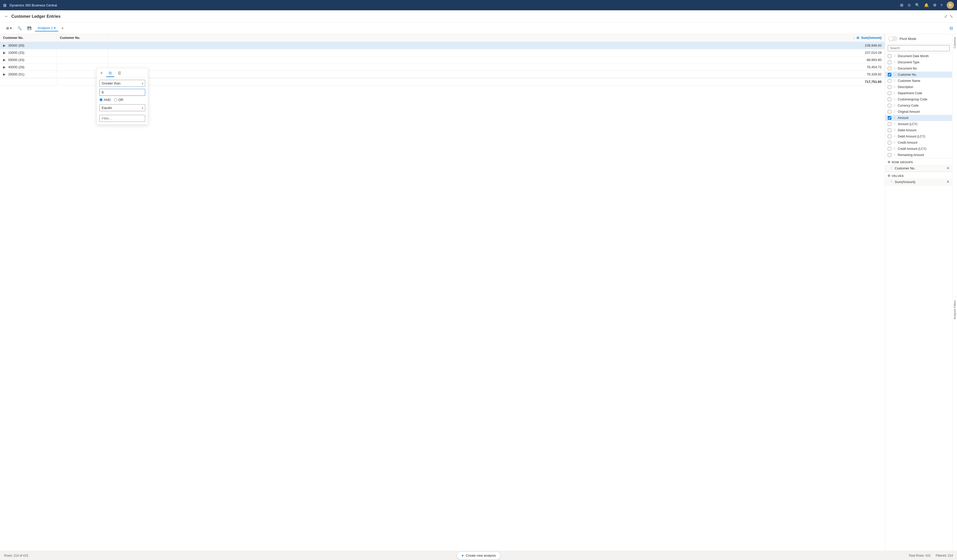  What do you see at coordinates (442, 53) in the screenshot?
I see `table-row: ▶ 10000 (33) 237,014.28` at bounding box center [442, 53].